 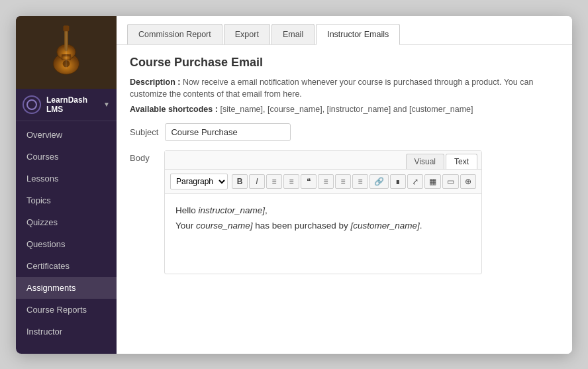 I want to click on sidebar-item-quizzes: Quizzes, so click(x=66, y=223).